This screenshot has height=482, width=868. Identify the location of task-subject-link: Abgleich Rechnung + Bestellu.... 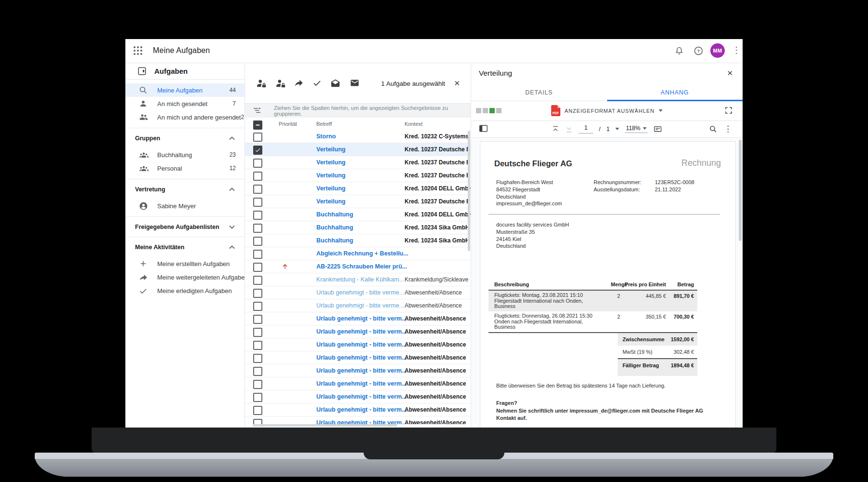
(363, 254).